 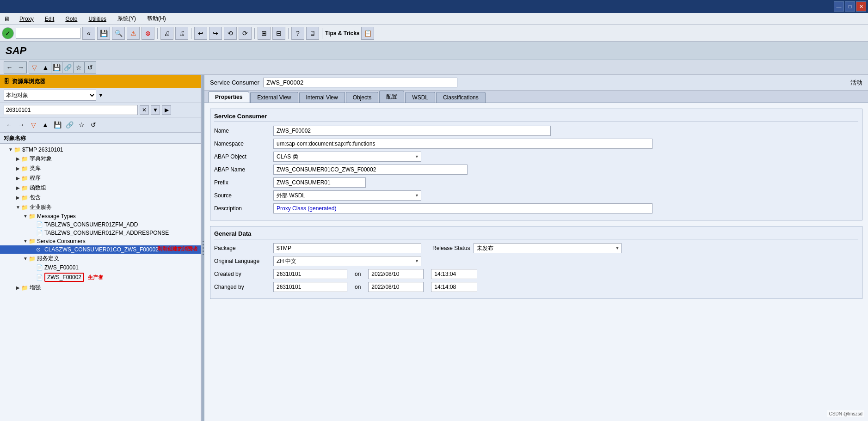 What do you see at coordinates (35, 67) in the screenshot?
I see `nav-filter-btn: ▽` at bounding box center [35, 67].